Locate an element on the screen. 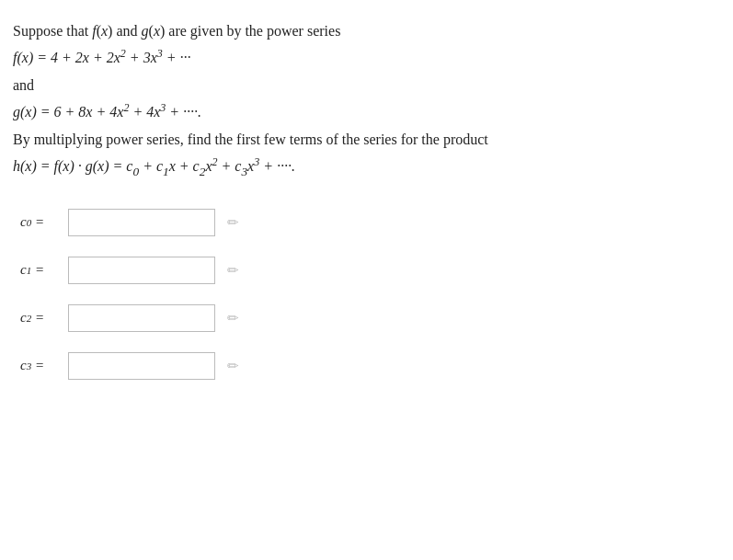 The height and width of the screenshot is (560, 733). input-c2 is located at coordinates (142, 318).